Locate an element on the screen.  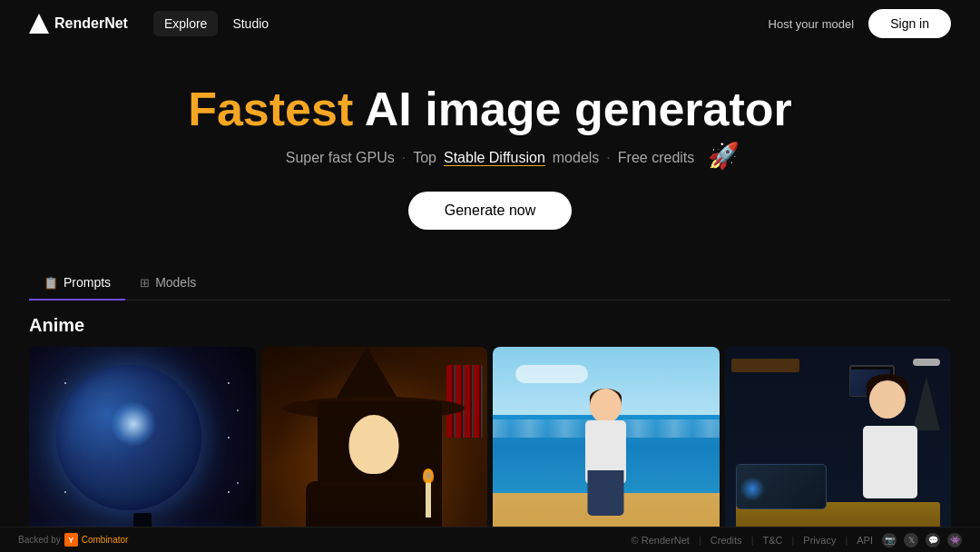
mechanic-shelf is located at coordinates (766, 365).